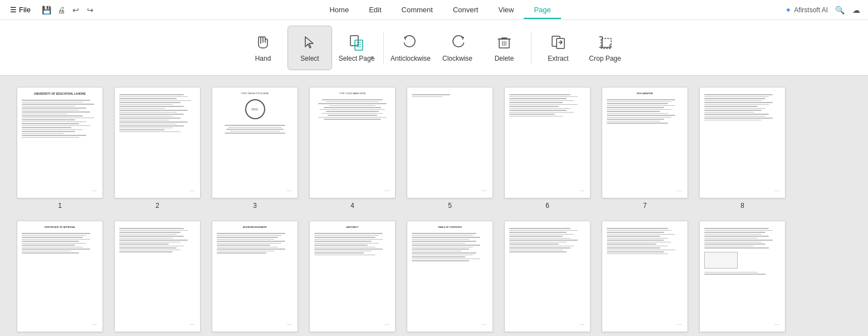 The height and width of the screenshot is (336, 868). I want to click on extract-tool: Extract, so click(558, 48).